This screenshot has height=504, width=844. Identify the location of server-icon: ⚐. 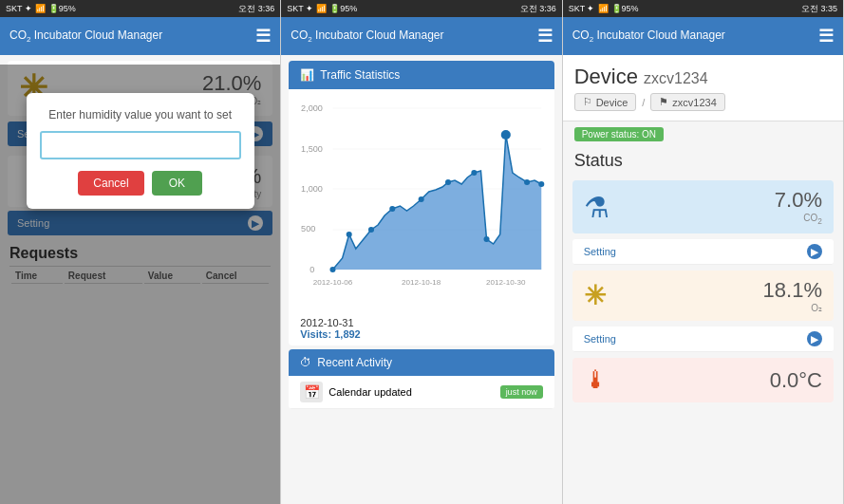
(588, 103).